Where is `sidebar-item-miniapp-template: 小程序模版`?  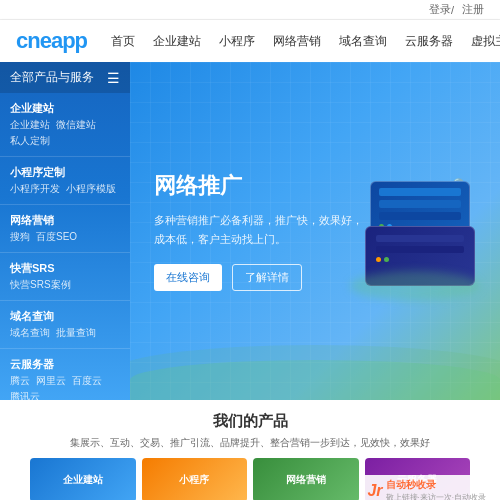 sidebar-item-miniapp-template: 小程序模版 is located at coordinates (91, 189).